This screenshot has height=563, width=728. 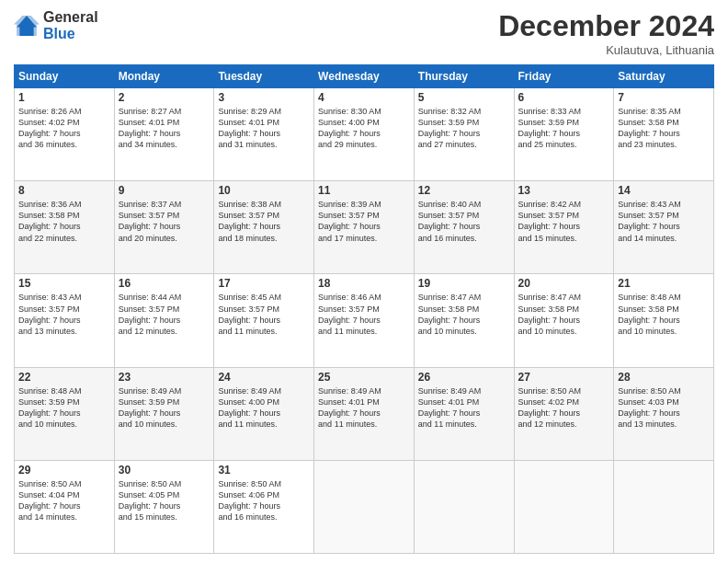 I want to click on table-row: 30Sunrise: 8:50 AMSunset: 4:05 PMDayligh…, so click(x=164, y=506).